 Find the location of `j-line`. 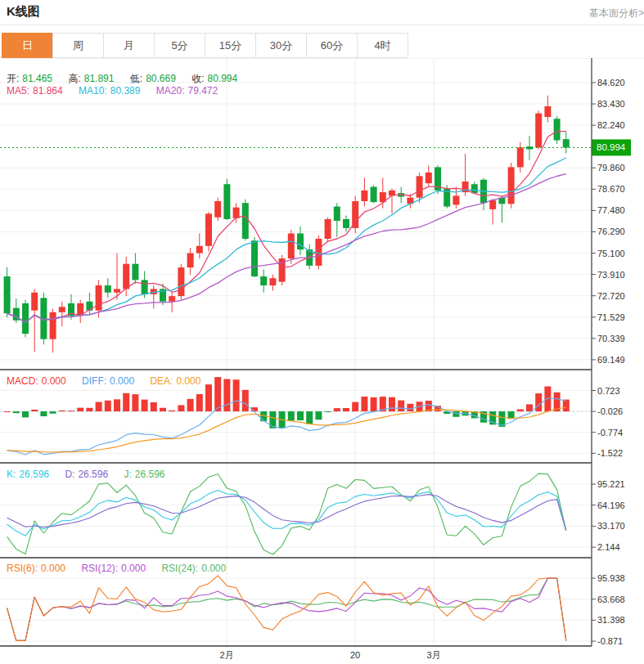

j-line is located at coordinates (286, 514).